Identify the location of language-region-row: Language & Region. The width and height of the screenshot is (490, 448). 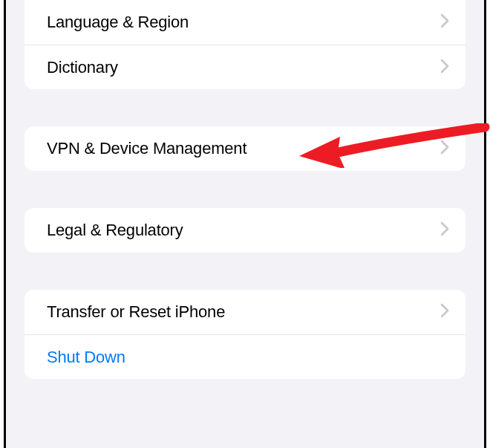
(245, 22).